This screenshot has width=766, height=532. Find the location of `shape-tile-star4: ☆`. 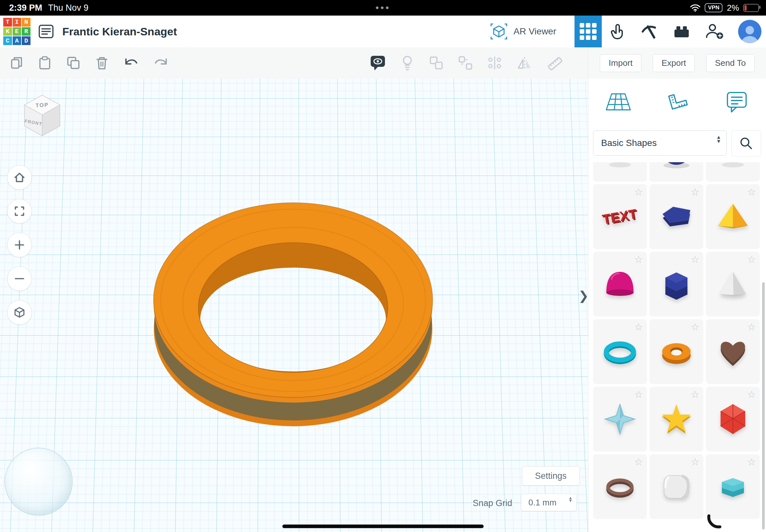

shape-tile-star4: ☆ is located at coordinates (620, 419).